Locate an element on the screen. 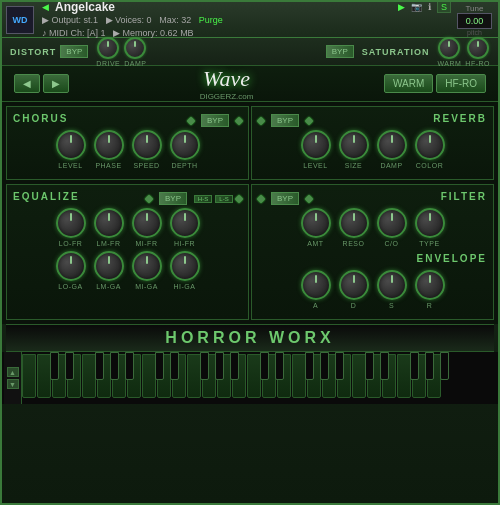 This screenshot has height=505, width=500. brand-row: ◀ ▶ Wave DIGGERZ.com WARM HF-RO is located at coordinates (250, 84).